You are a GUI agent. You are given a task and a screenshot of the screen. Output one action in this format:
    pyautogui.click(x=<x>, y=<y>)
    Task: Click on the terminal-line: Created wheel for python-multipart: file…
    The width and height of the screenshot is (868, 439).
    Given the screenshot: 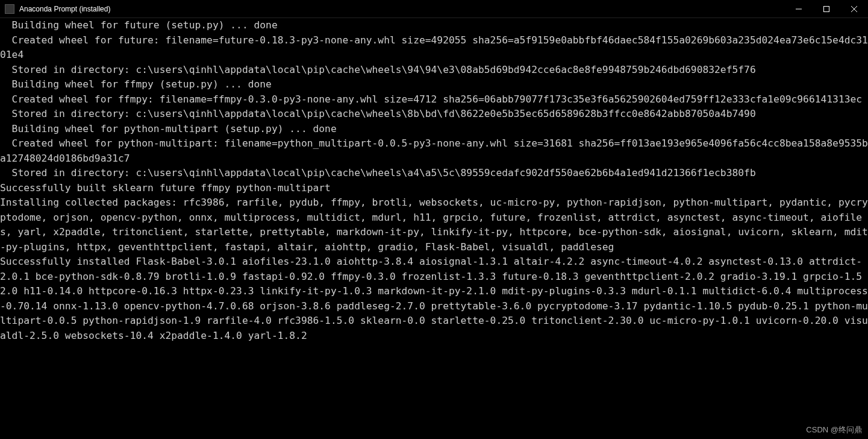 What is the action you would take?
    pyautogui.click(x=434, y=151)
    